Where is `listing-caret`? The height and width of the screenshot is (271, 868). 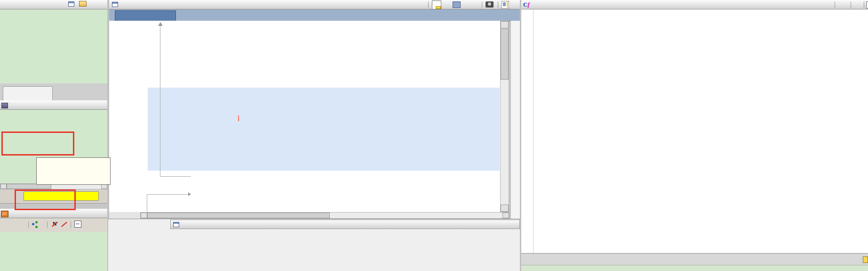
listing-caret is located at coordinates (239, 118).